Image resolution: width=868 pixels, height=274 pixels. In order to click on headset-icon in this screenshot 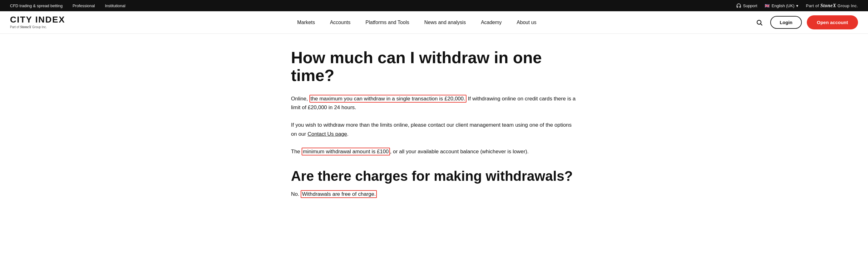, I will do `click(739, 5)`.